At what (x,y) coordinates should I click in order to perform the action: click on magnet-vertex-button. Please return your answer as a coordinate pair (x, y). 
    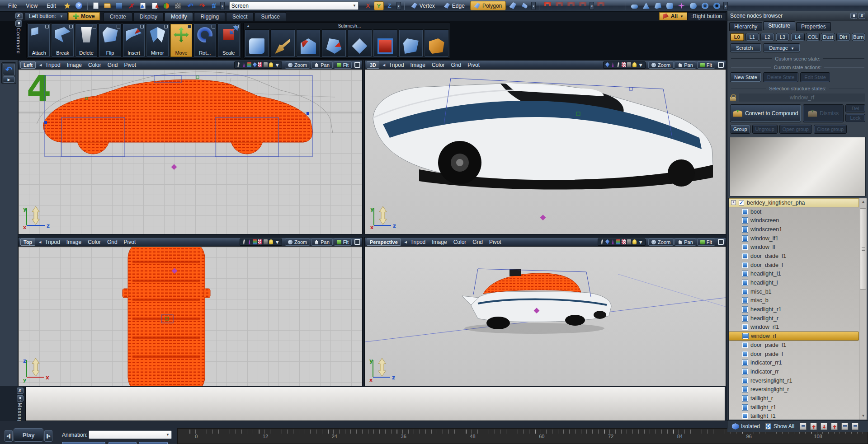
    Looking at the image, I should click on (559, 6).